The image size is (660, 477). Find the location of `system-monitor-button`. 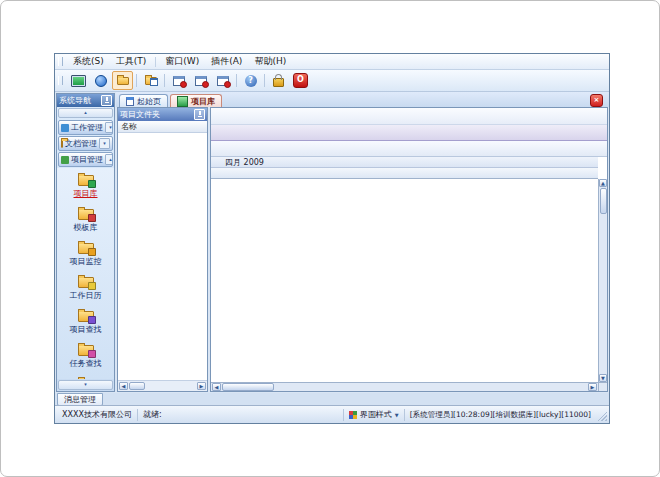

system-monitor-button is located at coordinates (78, 80).